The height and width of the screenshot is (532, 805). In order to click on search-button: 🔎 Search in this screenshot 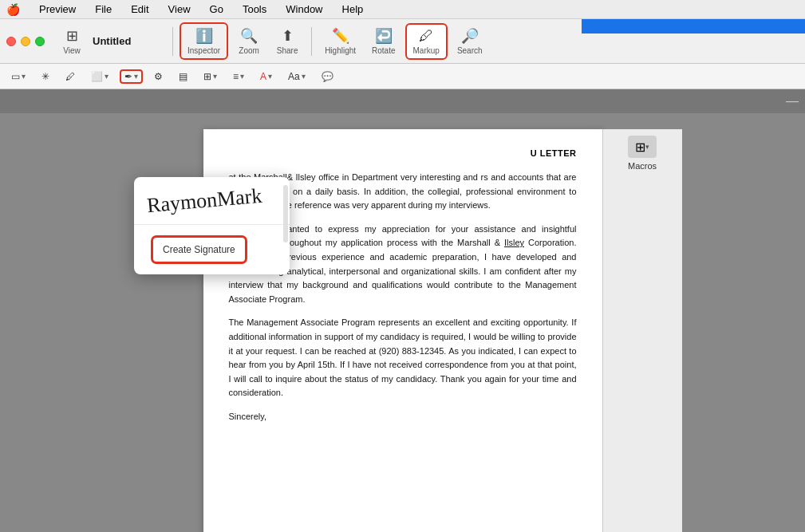, I will do `click(470, 41)`.